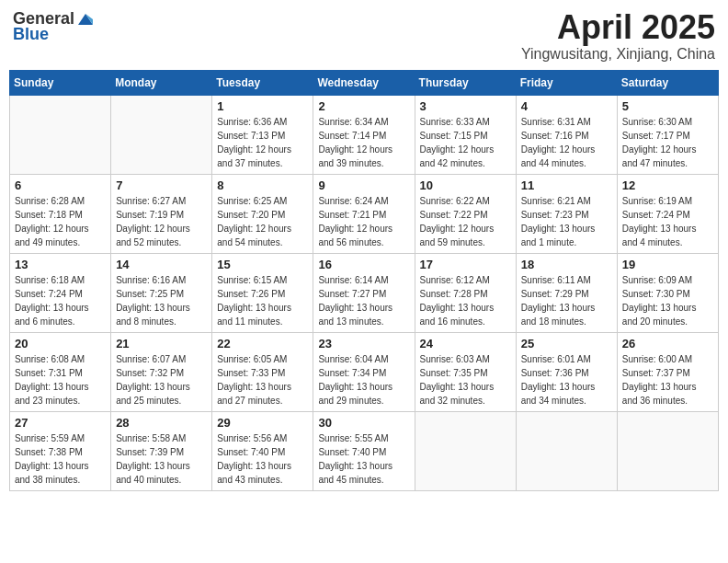 This screenshot has height=563, width=728. Describe the element at coordinates (61, 372) in the screenshot. I see `calendar-cell-w4d1: 20Sunrise: 6:08 AM Sunset: 7:31 PM Dayli…` at that location.